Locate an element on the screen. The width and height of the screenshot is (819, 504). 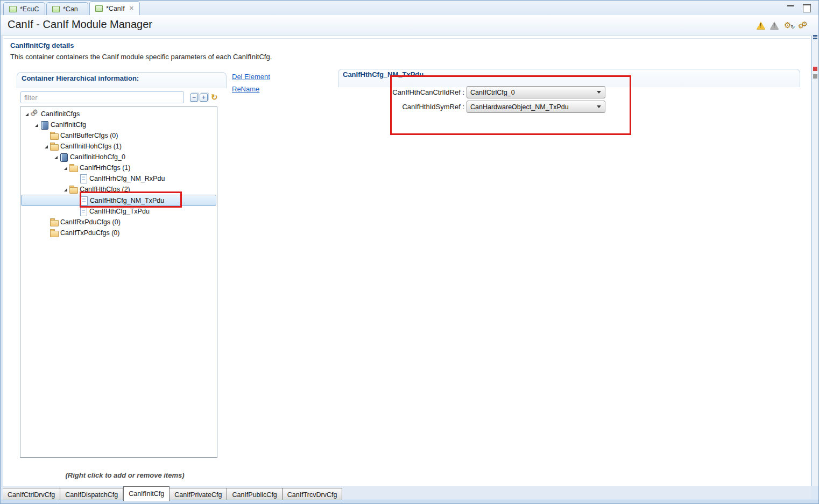
page-tab-label: CanIfTrcvDrvCfg is located at coordinates (312, 495).